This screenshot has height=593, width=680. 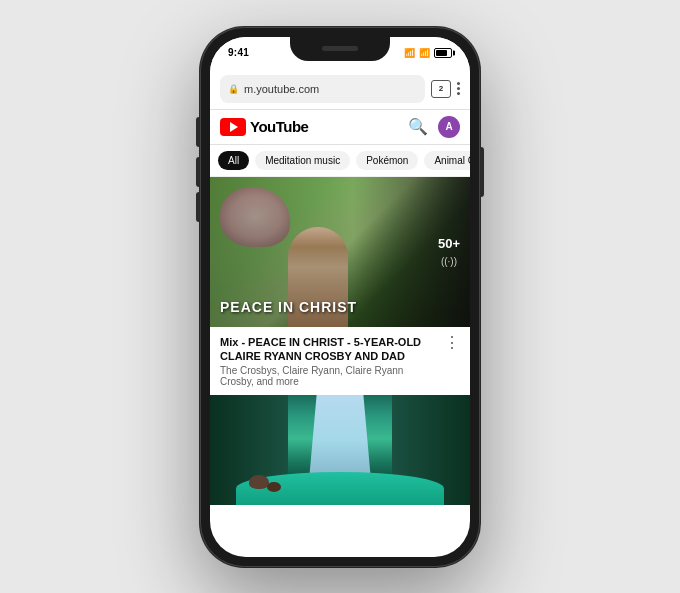 What do you see at coordinates (340, 48) in the screenshot?
I see `notch-dot` at bounding box center [340, 48].